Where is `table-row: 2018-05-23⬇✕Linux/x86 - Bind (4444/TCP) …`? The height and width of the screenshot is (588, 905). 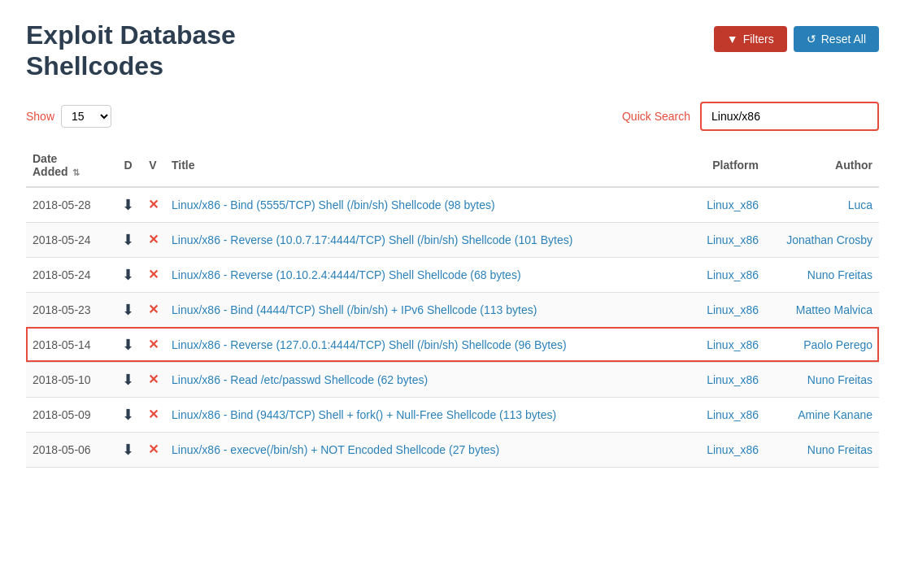
table-row: 2018-05-23⬇✕Linux/x86 - Bind (4444/TCP) … is located at coordinates (452, 309).